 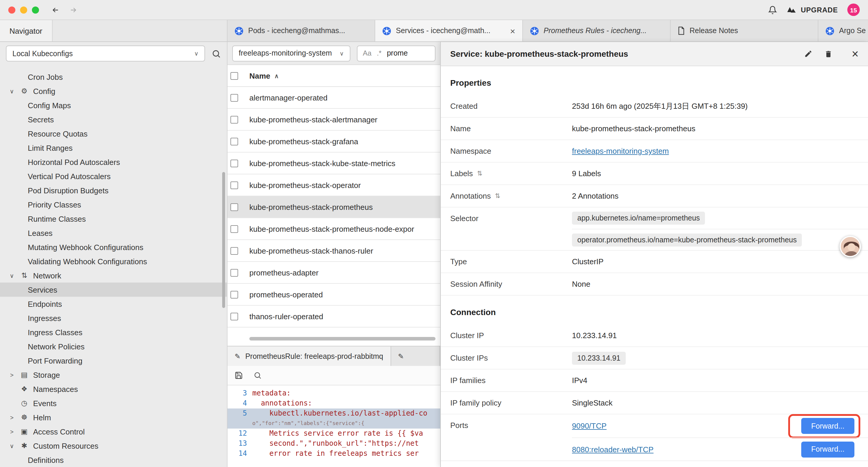 I want to click on close-tab-icon: ×, so click(x=513, y=31).